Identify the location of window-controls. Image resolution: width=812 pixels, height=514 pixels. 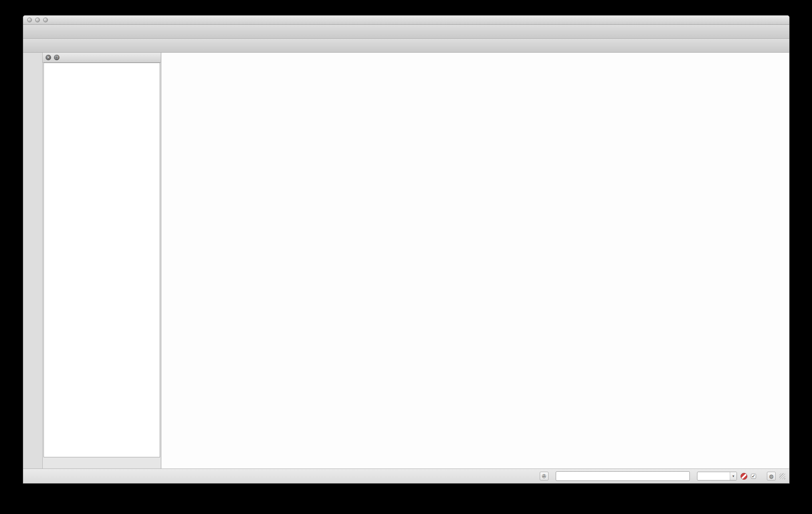
(36, 20).